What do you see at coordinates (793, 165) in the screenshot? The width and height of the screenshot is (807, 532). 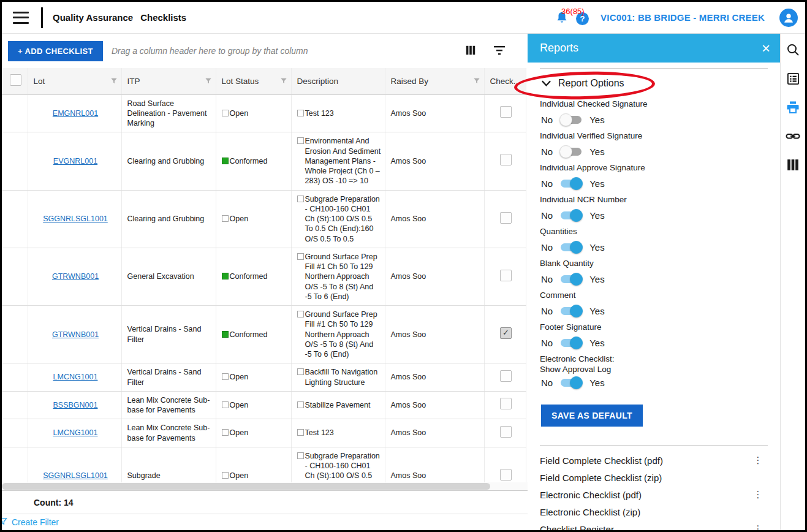 I see `columns-icon` at bounding box center [793, 165].